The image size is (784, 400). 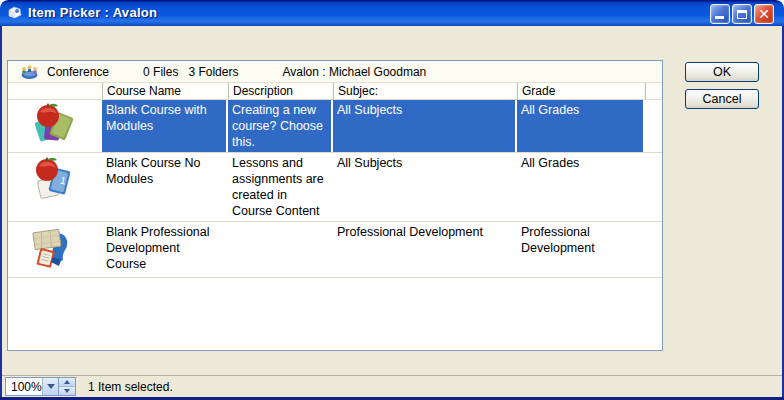 I want to click on table-row: Blank Course with Modules Creating a new…, so click(x=335, y=126).